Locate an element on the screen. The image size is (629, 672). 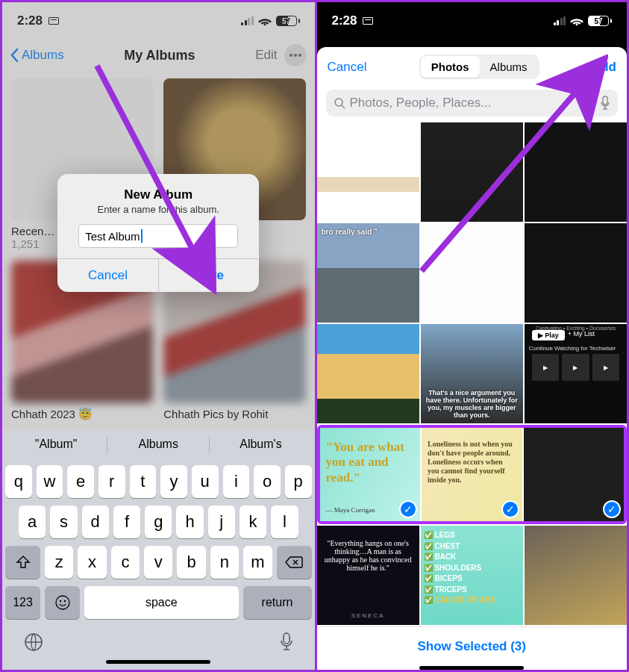
status-icons: 57 is located at coordinates (583, 21).